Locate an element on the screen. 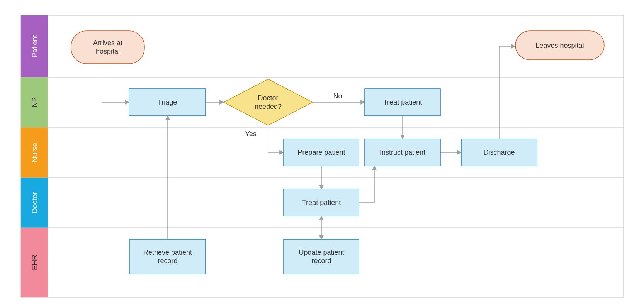  lane-label-np: NP is located at coordinates (35, 102).